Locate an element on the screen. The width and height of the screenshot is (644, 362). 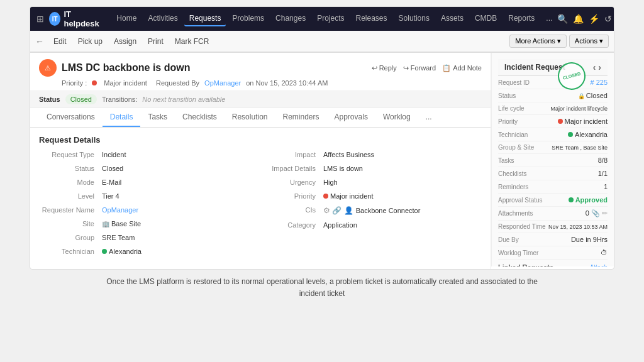
nav-releases: Releases is located at coordinates (372, 19).